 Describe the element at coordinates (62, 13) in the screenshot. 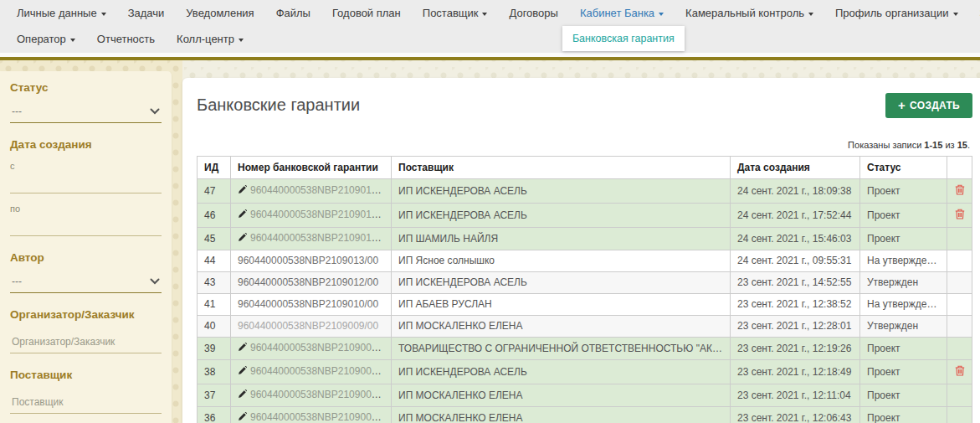

I see `nav-item-personal-data: Личные данные` at that location.